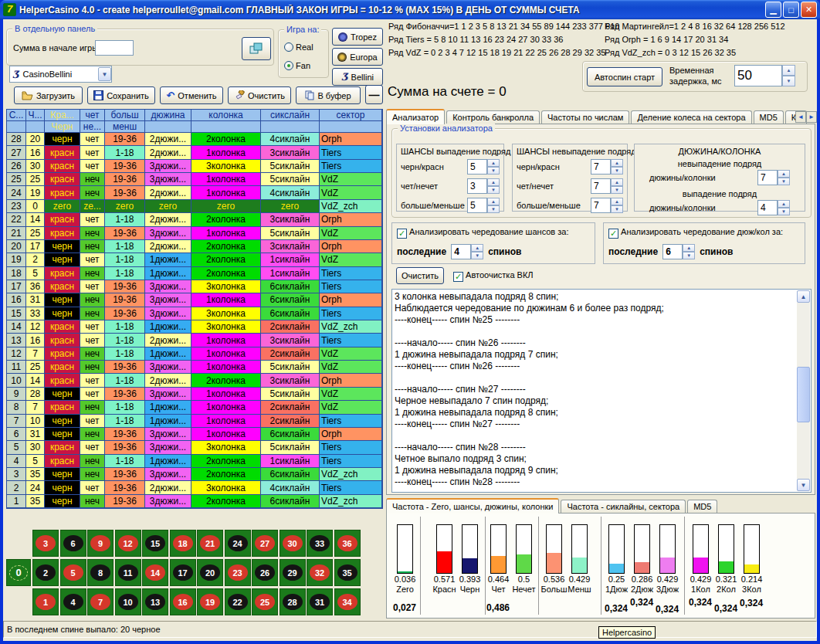  I want to click on table-row: 1014краснчет1-182дюжи...2колонка3сиклайн…, so click(195, 380).